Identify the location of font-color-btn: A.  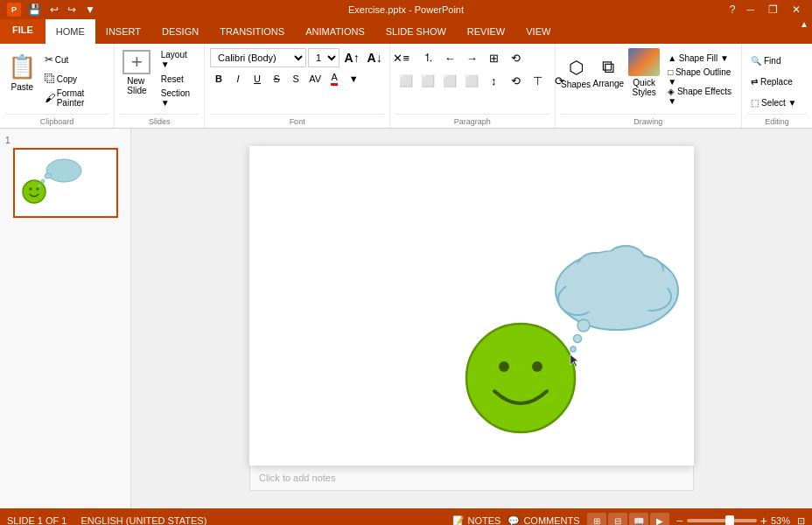
(334, 79).